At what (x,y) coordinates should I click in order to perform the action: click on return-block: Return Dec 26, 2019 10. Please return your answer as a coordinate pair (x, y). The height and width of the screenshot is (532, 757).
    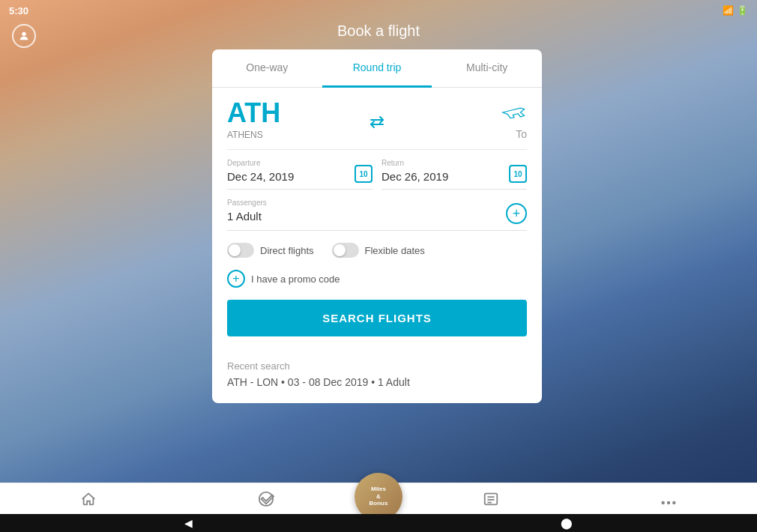
    Looking at the image, I should click on (454, 174).